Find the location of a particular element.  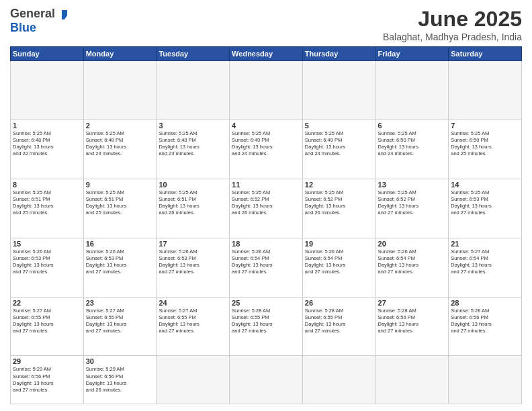

day-info: Sunrise: 5:27 AMSunset: 6:54 PMDaylight:… is located at coordinates (485, 262).